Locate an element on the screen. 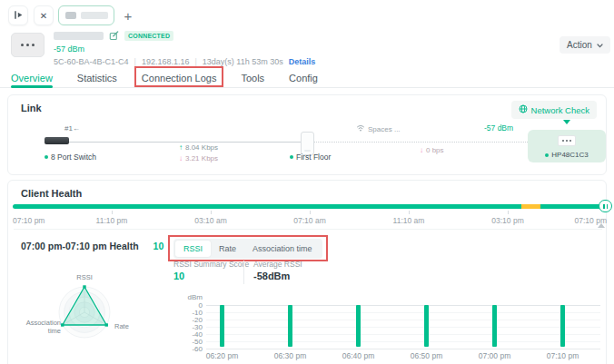 This screenshot has height=364, width=614. add-tab-button: + is located at coordinates (128, 15).